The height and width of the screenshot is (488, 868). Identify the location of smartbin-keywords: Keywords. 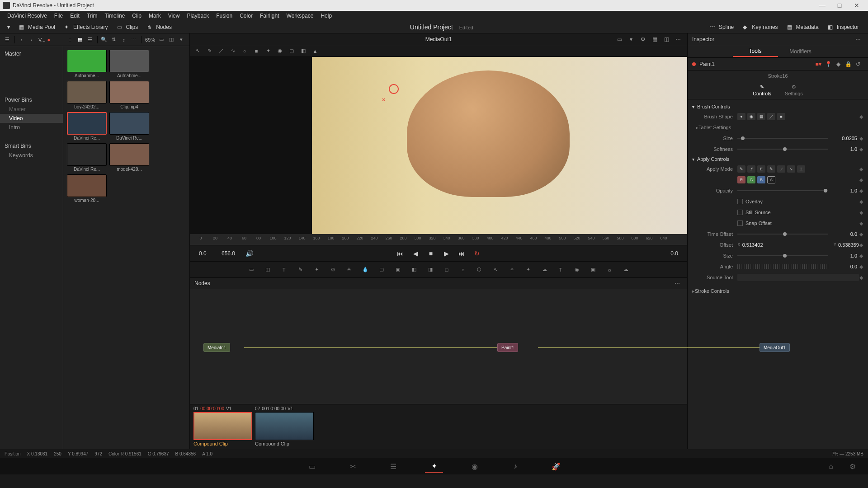
(32, 155).